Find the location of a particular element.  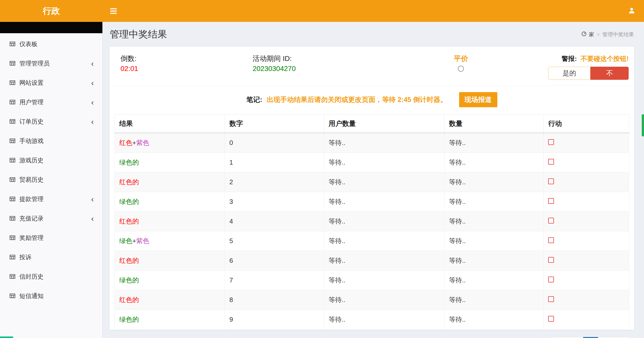

number-cell: 7 is located at coordinates (274, 280).